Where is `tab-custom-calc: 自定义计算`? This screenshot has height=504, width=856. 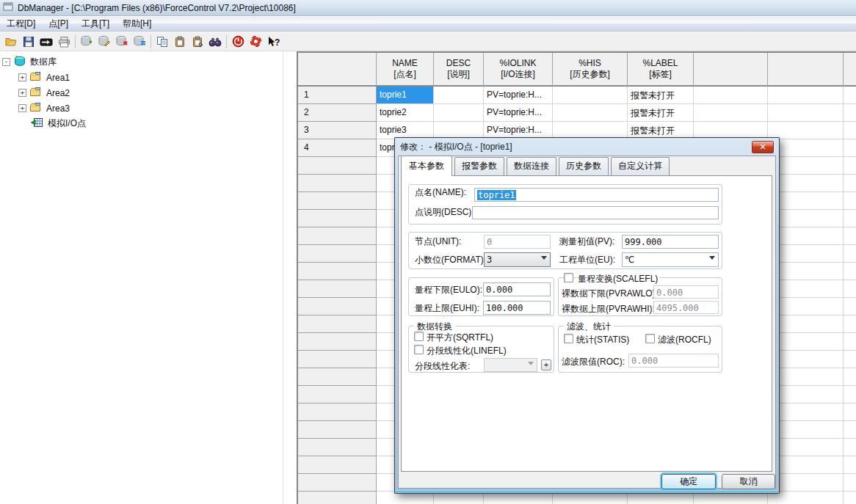
tab-custom-calc: 自定义计算 is located at coordinates (640, 166).